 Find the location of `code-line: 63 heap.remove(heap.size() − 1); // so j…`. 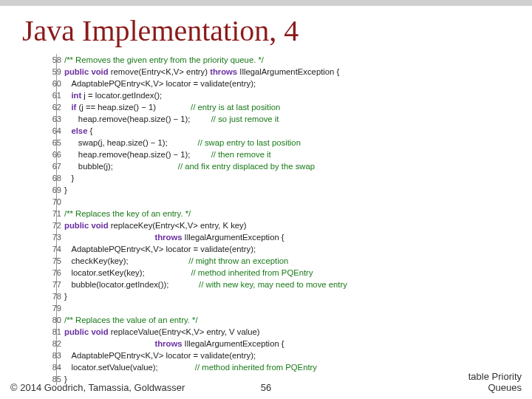

code-line: 63 heap.remove(heap.size() − 1); // so j… is located at coordinates (299, 119).